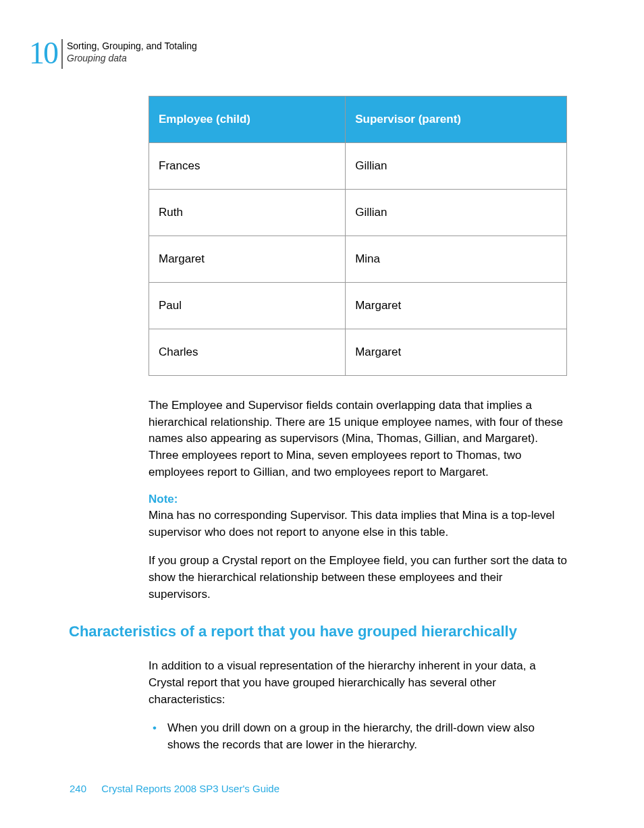 The image size is (644, 828). I want to click on table-row: Ruth Gillian, so click(358, 213).